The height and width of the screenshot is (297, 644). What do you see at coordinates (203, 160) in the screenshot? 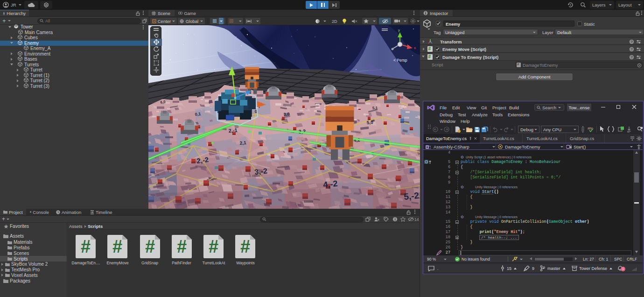
I see `svg-text: 2,-2` at bounding box center [203, 160].